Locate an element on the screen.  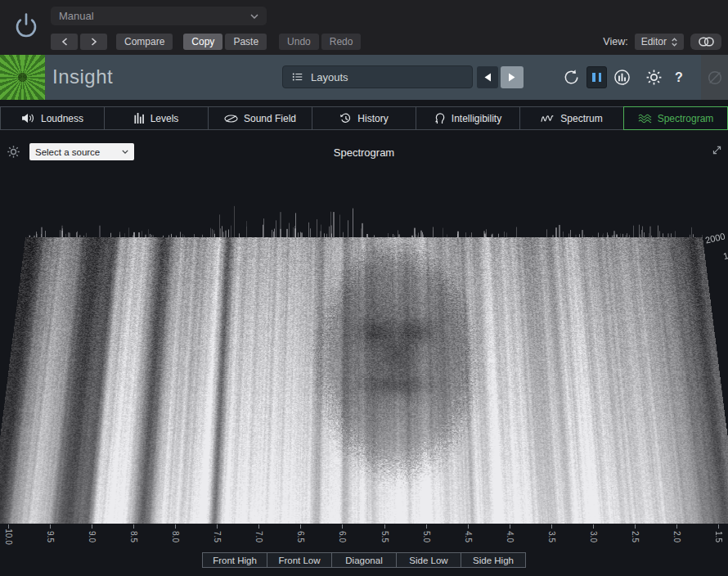
view-preset-side-low: Side Low is located at coordinates (429, 560).